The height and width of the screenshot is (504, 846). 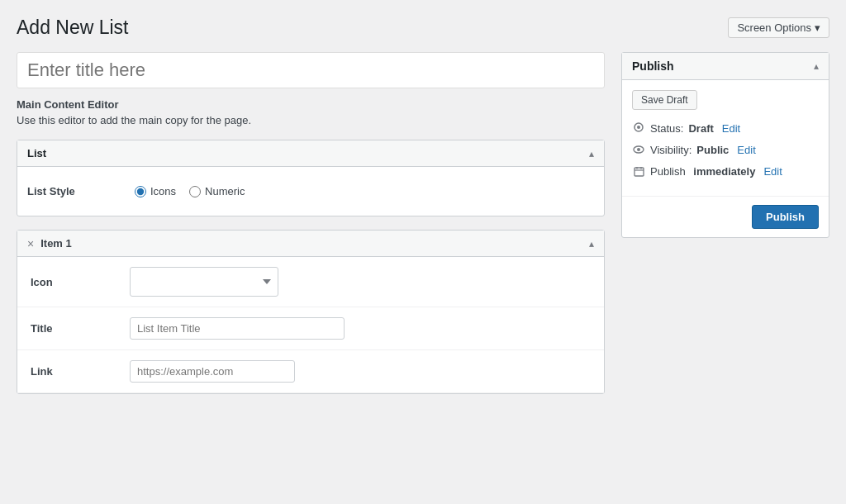 I want to click on radio-numeric-label: Numeric, so click(x=225, y=192).